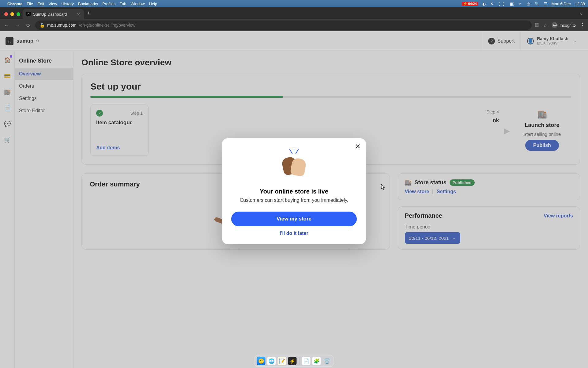 This screenshot has height=368, width=588. What do you see at coordinates (529, 4) in the screenshot?
I see `status-icon: ◎` at bounding box center [529, 4].